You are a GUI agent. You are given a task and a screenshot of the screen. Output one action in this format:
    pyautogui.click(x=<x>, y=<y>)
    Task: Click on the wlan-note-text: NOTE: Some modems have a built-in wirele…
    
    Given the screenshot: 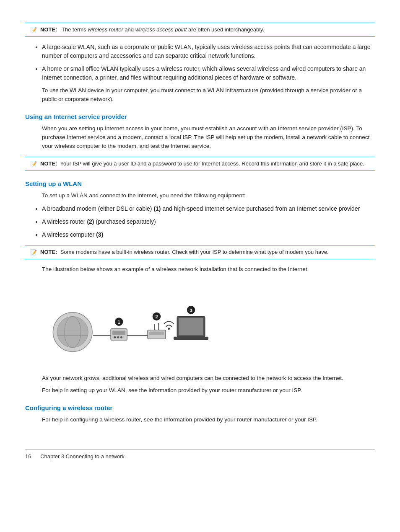 What is the action you would take?
    pyautogui.click(x=184, y=252)
    